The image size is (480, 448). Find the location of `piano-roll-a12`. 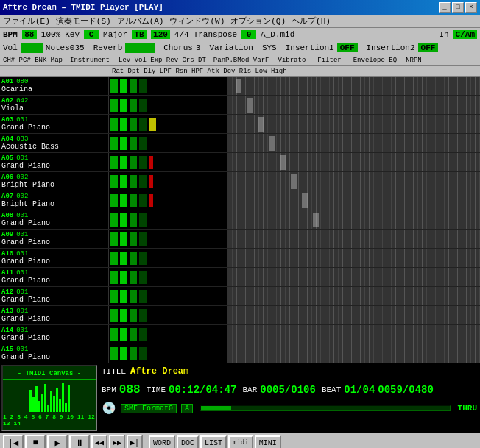

piano-roll-a12 is located at coordinates (354, 296).